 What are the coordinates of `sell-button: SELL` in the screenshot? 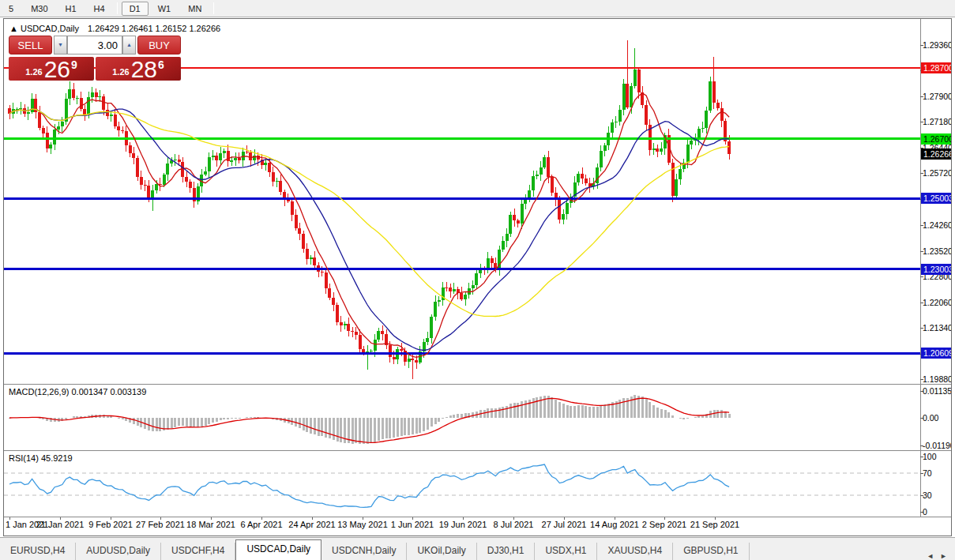 It's located at (30, 45).